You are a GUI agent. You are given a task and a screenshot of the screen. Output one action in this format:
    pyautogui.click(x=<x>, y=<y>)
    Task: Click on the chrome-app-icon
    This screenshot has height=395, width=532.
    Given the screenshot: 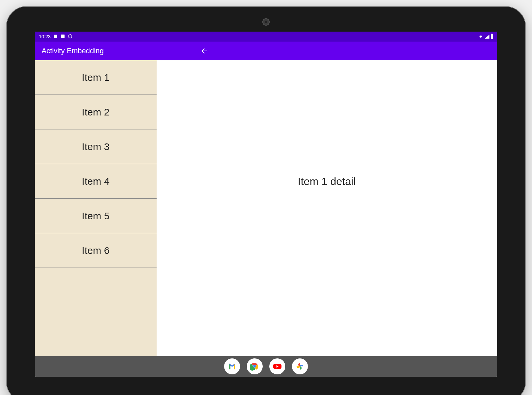 What is the action you would take?
    pyautogui.click(x=255, y=366)
    